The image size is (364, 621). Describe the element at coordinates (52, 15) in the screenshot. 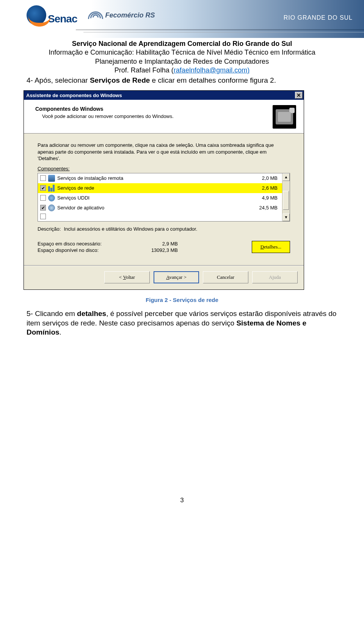

I see `senac-logo: Senac` at that location.